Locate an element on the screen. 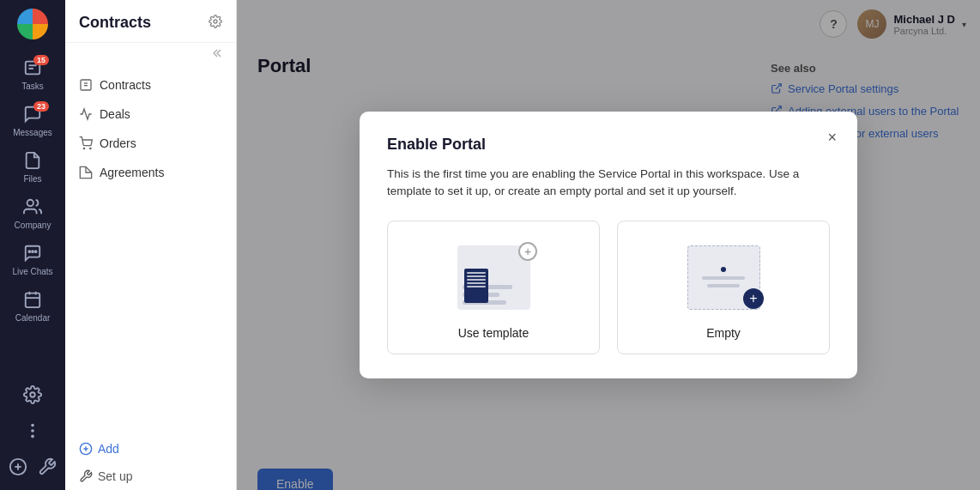 The width and height of the screenshot is (980, 490). modal-options: + Use template + Empty is located at coordinates (608, 287).